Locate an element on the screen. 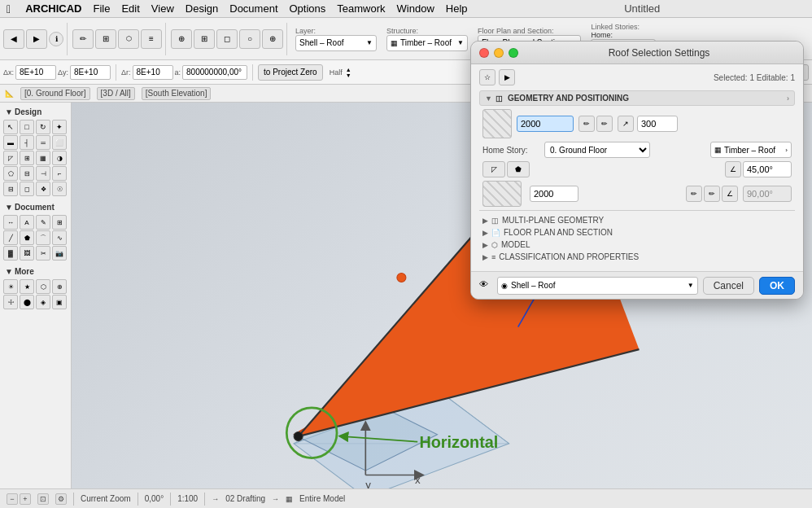 Image resolution: width=812 pixels, height=508 pixels. snap-btn-3: ◻ is located at coordinates (227, 39).